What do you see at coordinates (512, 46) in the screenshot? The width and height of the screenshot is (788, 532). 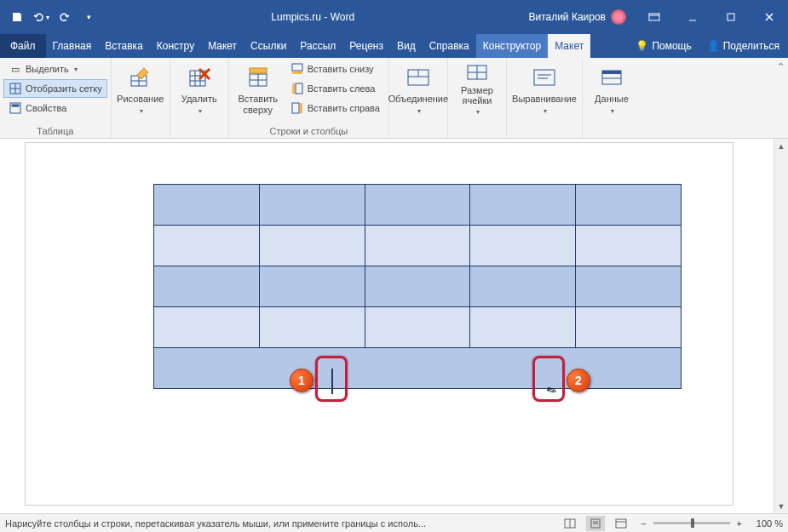 I see `tab-table-design: Конструктор` at bounding box center [512, 46].